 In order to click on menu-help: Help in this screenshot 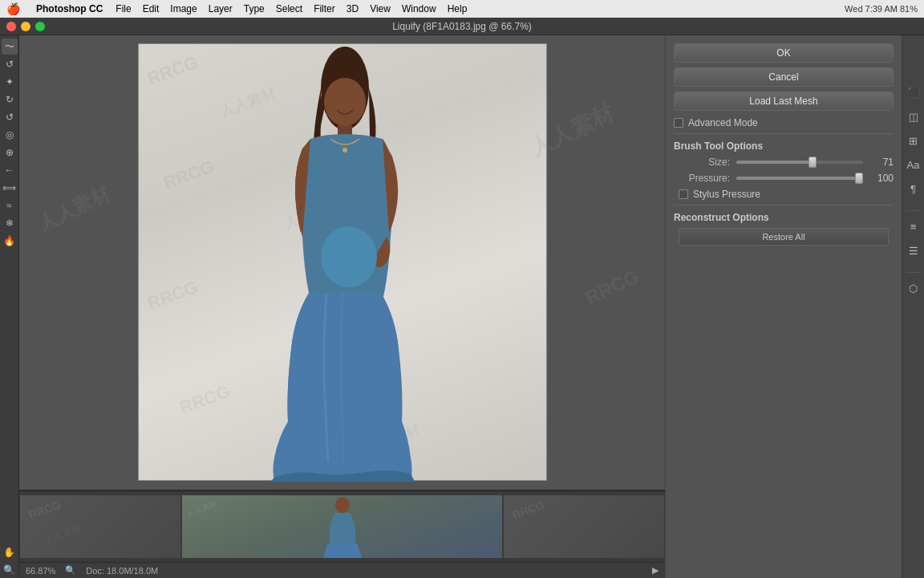, I will do `click(457, 9)`.